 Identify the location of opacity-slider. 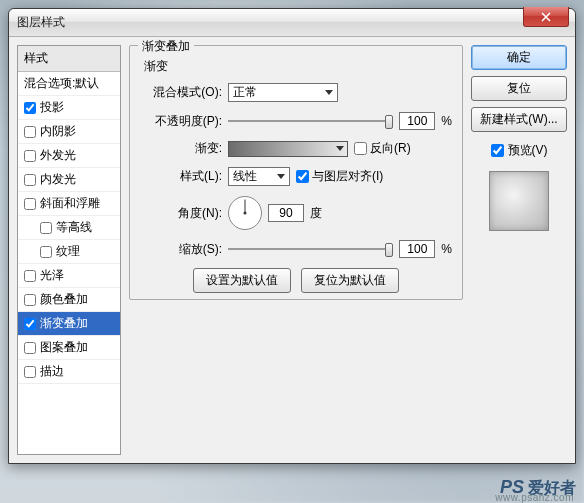
(310, 121).